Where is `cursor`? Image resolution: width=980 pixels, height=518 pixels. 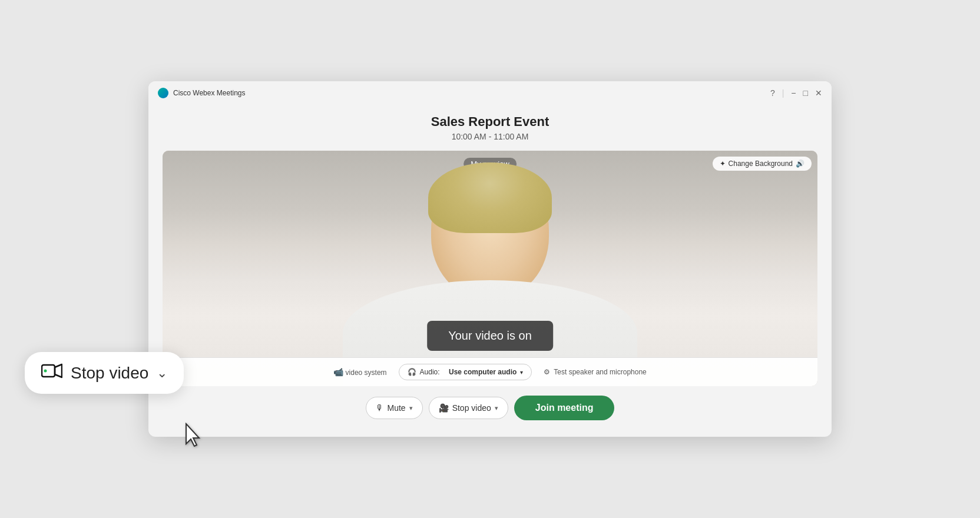
cursor is located at coordinates (193, 434).